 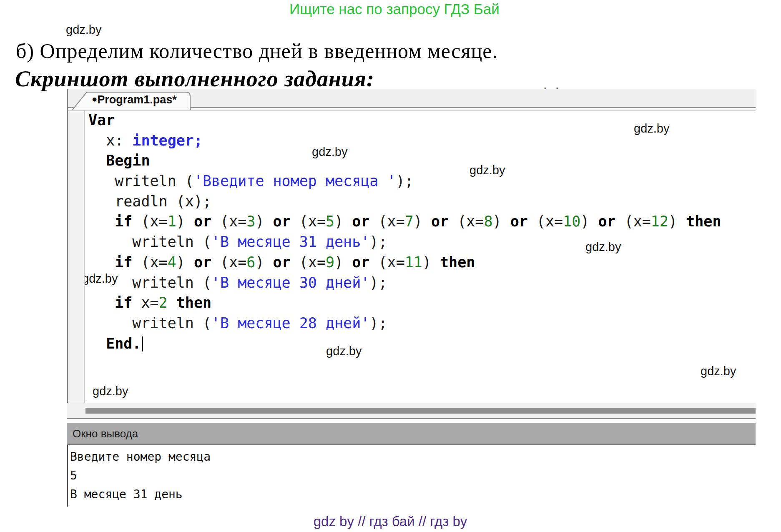 I want to click on code-token: End., so click(x=115, y=344).